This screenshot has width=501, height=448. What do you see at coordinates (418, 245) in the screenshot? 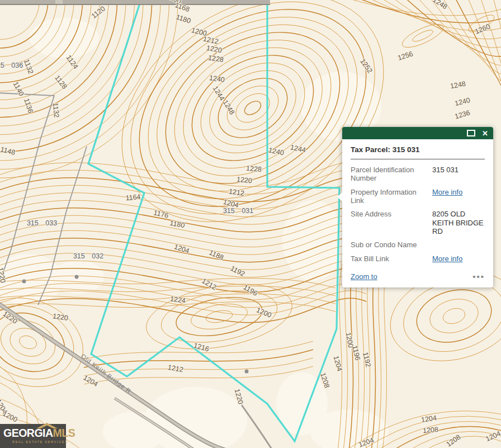
I see `field-row: Sub or Condo Name` at bounding box center [418, 245].